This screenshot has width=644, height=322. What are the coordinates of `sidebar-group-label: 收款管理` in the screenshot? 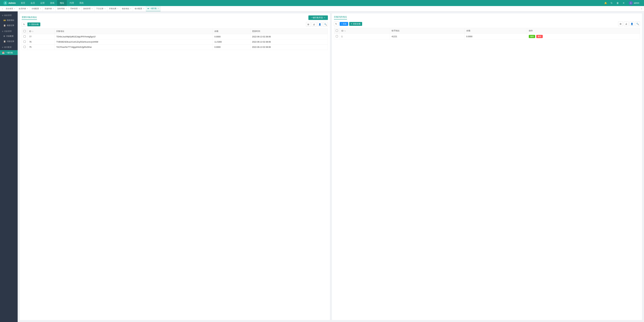 It's located at (8, 15).